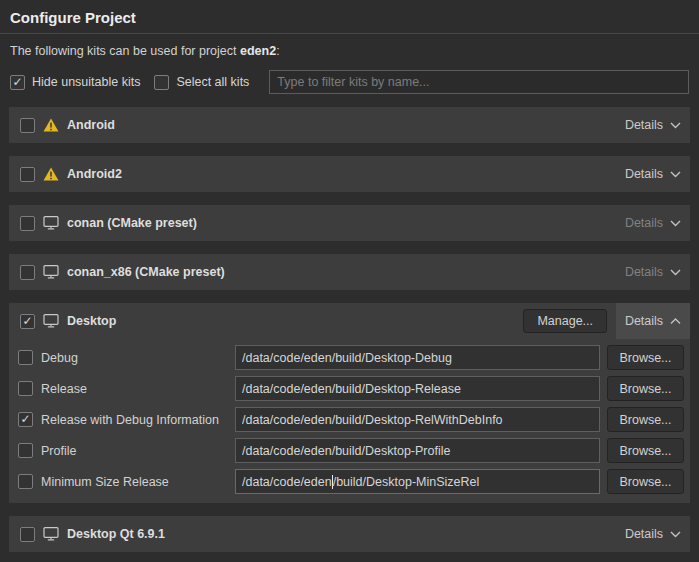 Image resolution: width=699 pixels, height=562 pixels. Describe the element at coordinates (278, 51) in the screenshot. I see `intro-suffix: :` at that location.